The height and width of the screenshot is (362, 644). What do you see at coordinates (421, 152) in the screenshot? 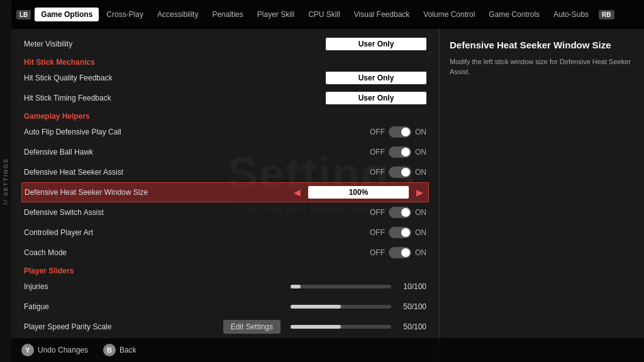
I see `defensive-ball-hawk-on-label: ON` at bounding box center [421, 152].